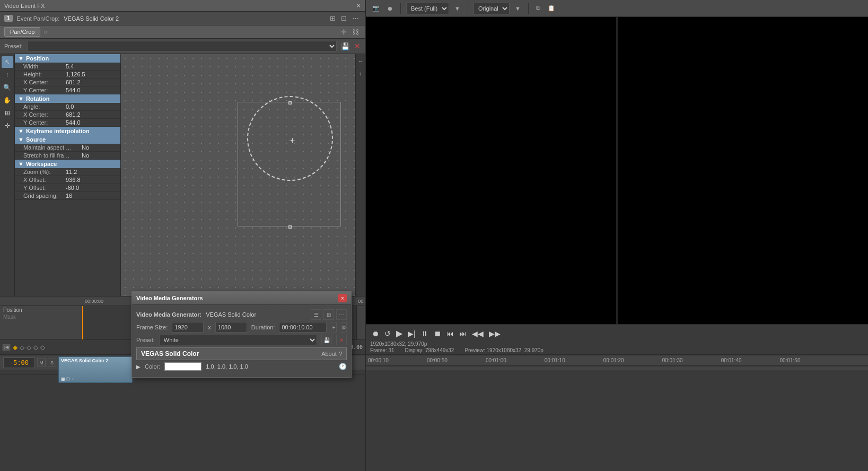 The image size is (868, 471). I want to click on dialog-close-btn: ×, so click(343, 298).